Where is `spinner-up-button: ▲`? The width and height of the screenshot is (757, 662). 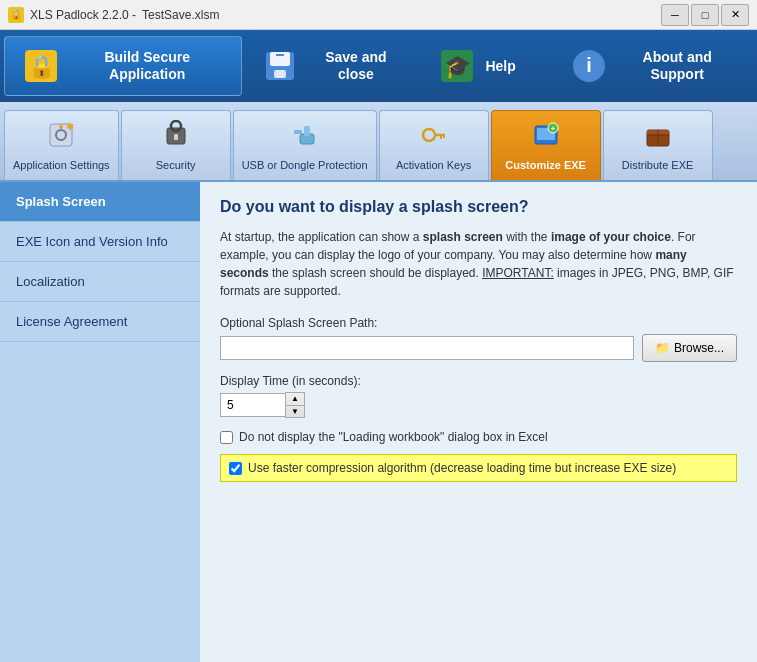 spinner-up-button: ▲ is located at coordinates (295, 399).